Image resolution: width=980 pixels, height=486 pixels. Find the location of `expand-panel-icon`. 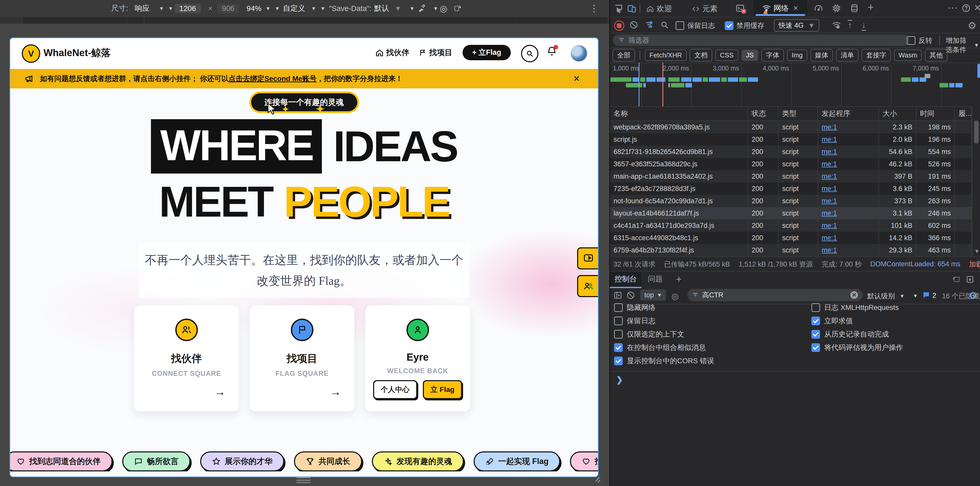

expand-panel-icon is located at coordinates (970, 279).